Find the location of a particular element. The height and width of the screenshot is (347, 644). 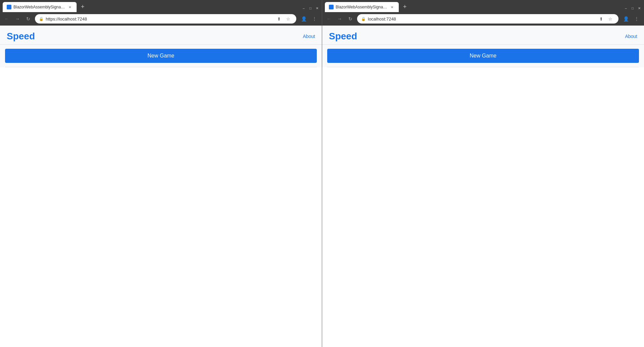

app-title-left: Speed is located at coordinates (21, 36).